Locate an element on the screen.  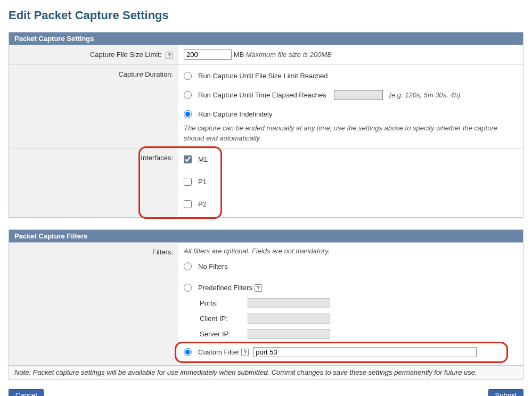
file-size-limit-input is located at coordinates (208, 54).